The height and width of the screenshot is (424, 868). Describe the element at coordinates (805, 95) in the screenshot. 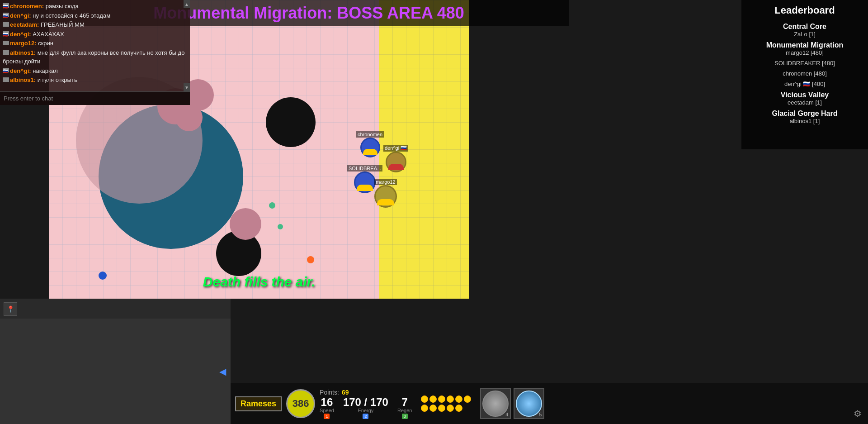

I see `lb-section-title: Vicious Valley` at that location.